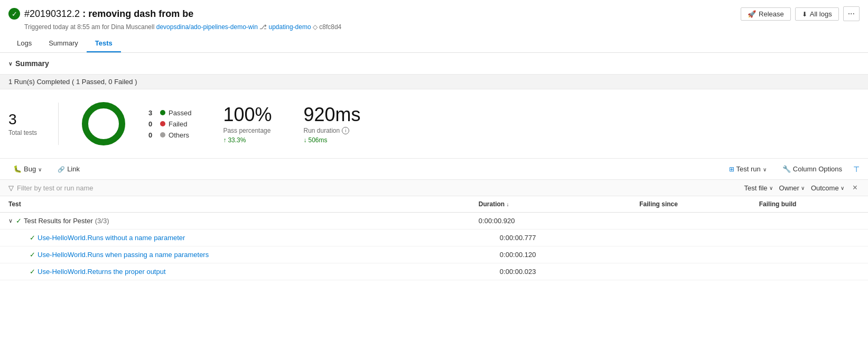  Describe the element at coordinates (86, 14) in the screenshot. I see `build-name: :` at that location.